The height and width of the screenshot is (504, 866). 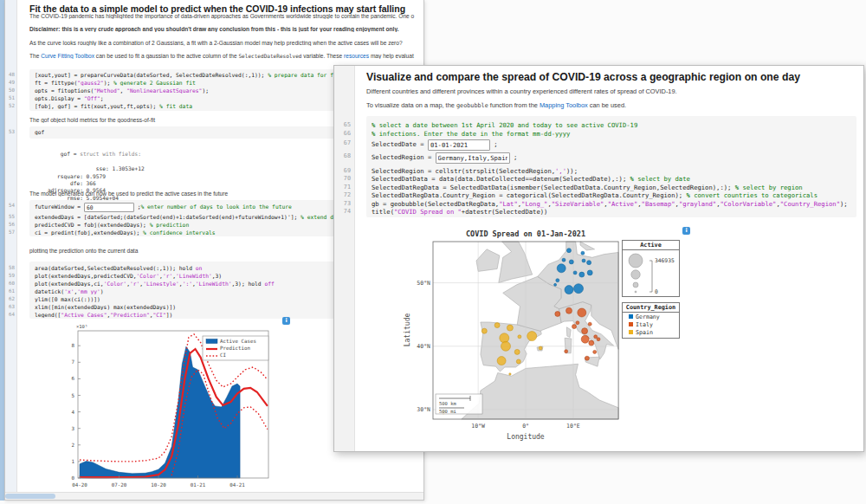 What do you see at coordinates (400, 144) in the screenshot?
I see `code-text: SelectedDate =` at bounding box center [400, 144].